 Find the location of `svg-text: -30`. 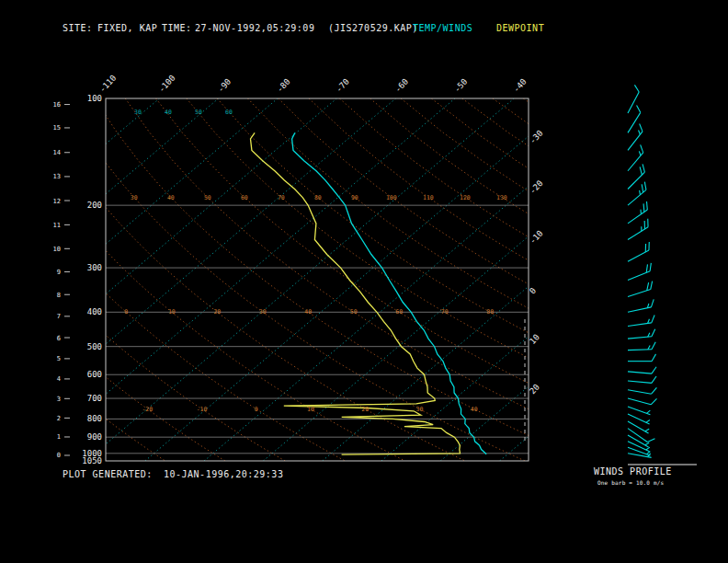

svg-text: -30 is located at coordinates (536, 138).